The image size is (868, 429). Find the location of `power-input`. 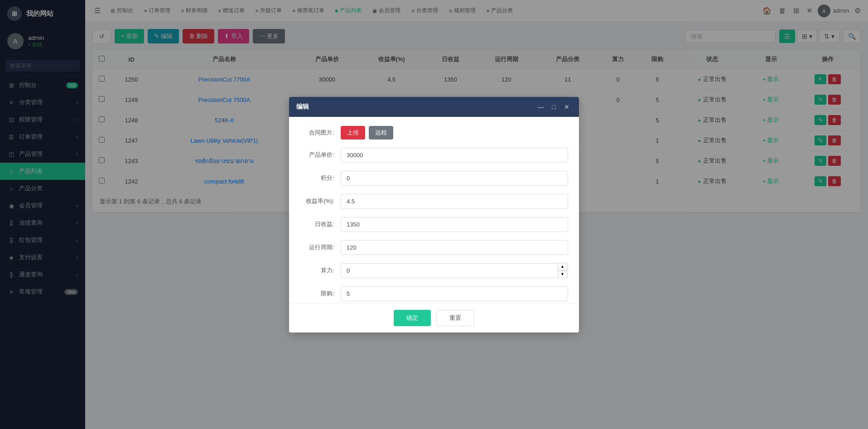

power-input is located at coordinates (454, 271).